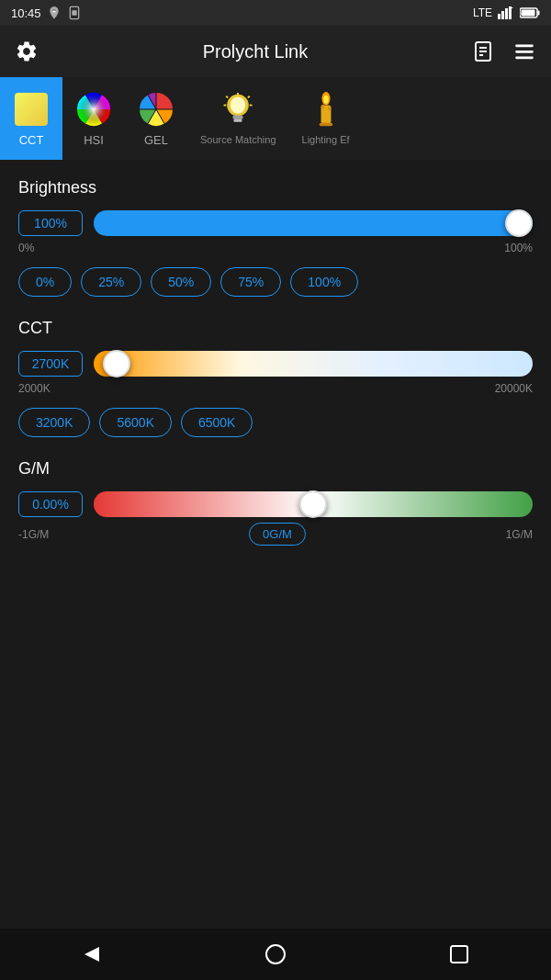 Image resolution: width=551 pixels, height=980 pixels. What do you see at coordinates (276, 502) in the screenshot?
I see `gm-section: G/M 0.00% -1G/M 0G/M 1G/M` at bounding box center [276, 502].